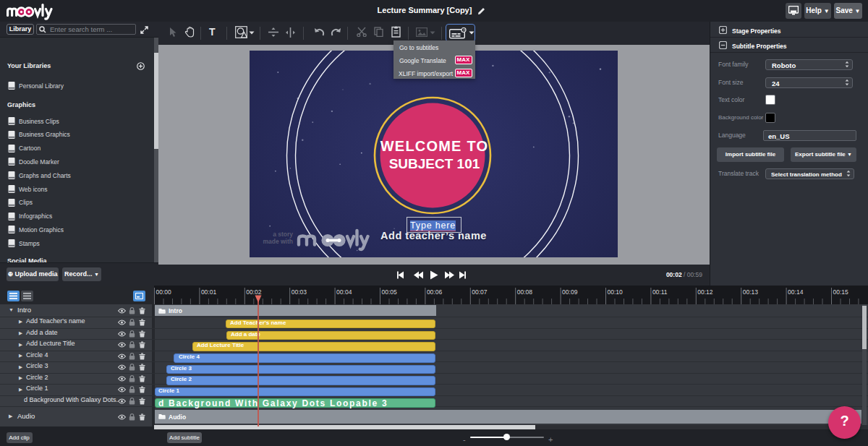  What do you see at coordinates (660, 292) in the screenshot?
I see `svg-text: 00:11` at bounding box center [660, 292].